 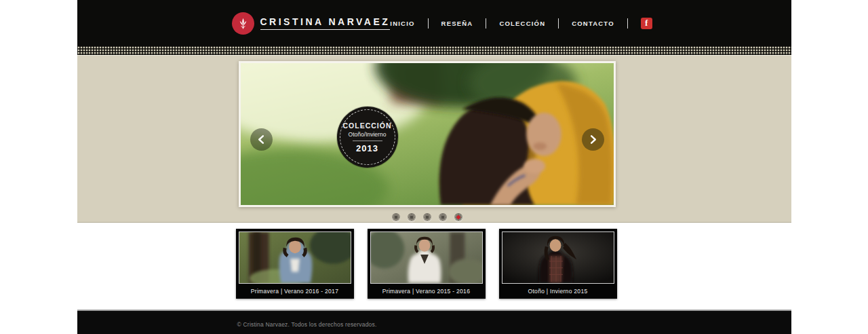 What do you see at coordinates (558, 291) in the screenshot?
I see `collection-caption: Otoño | Invierno 2015` at bounding box center [558, 291].